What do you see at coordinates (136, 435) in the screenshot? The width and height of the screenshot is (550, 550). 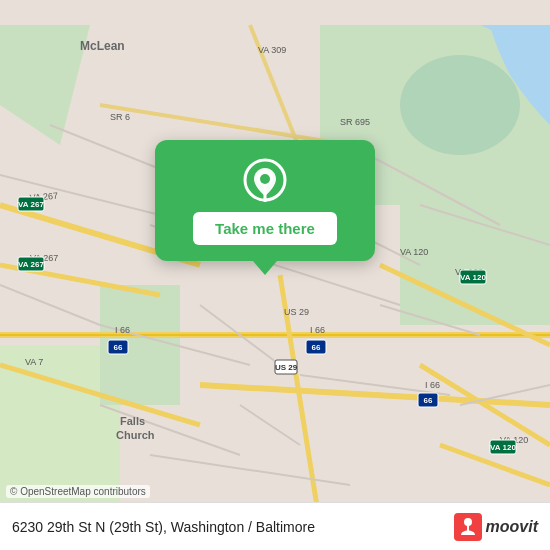 I see `svg-text: Church` at bounding box center [136, 435].